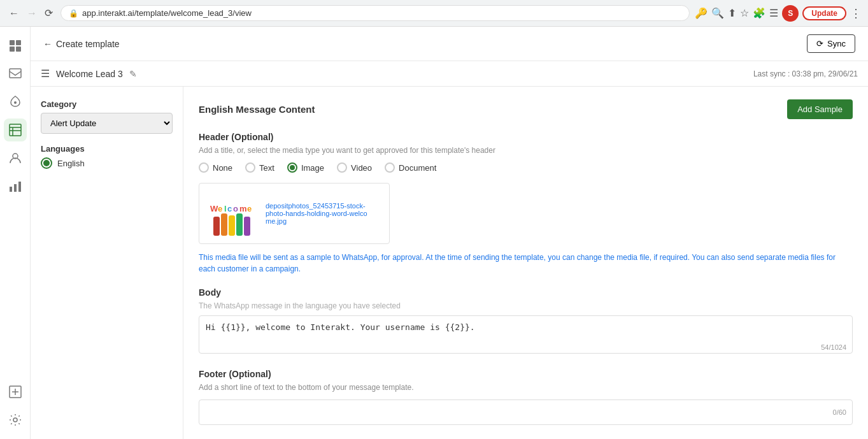  Describe the element at coordinates (824, 13) in the screenshot. I see `update-button: Update` at that location.